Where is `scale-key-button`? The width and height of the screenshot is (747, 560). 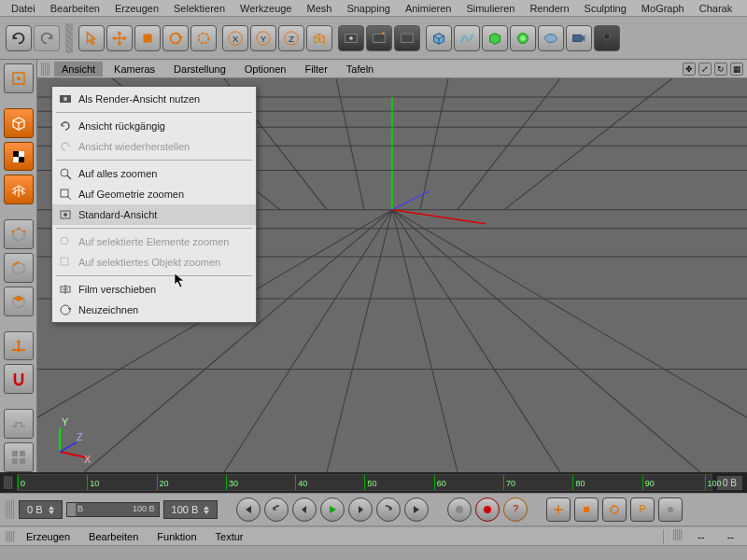
scale-key-button is located at coordinates (586, 510).